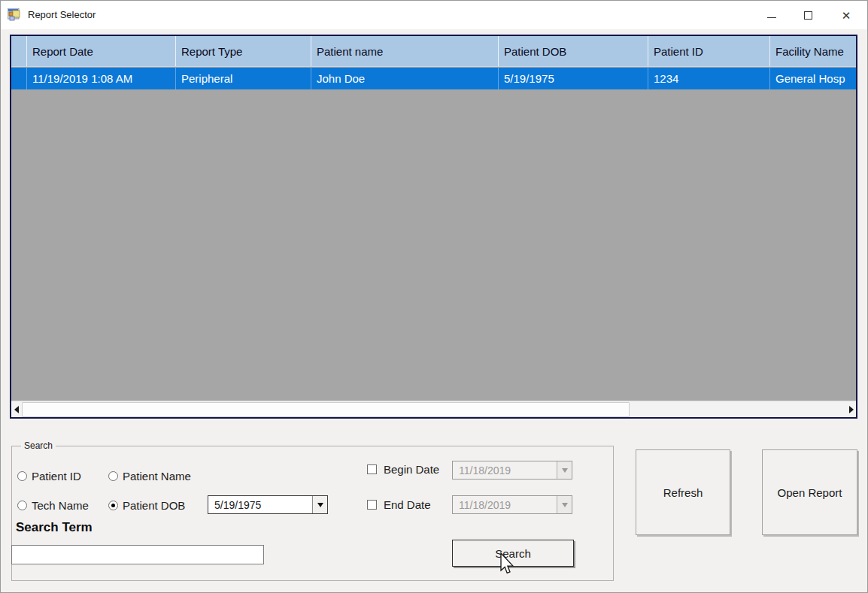 The height and width of the screenshot is (593, 868). I want to click on scroll-left-button, so click(17, 410).